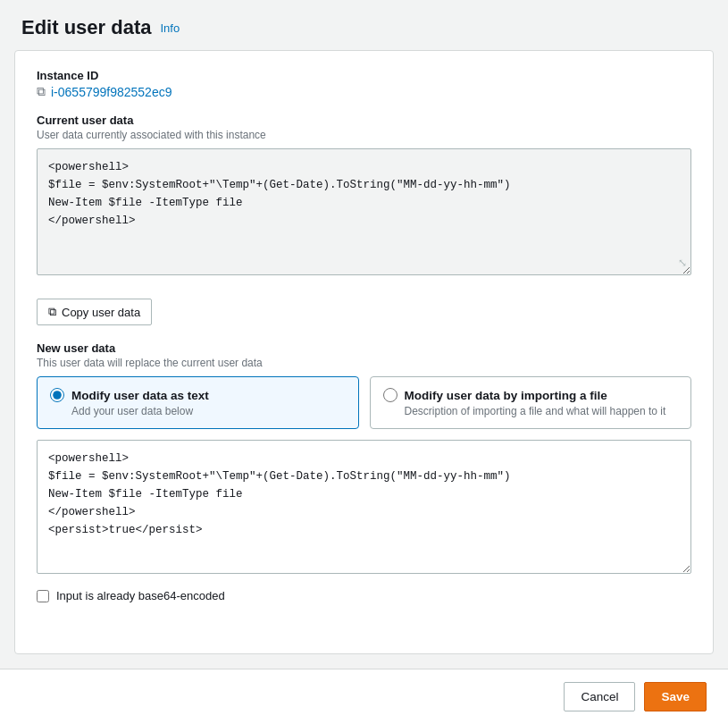 This screenshot has height=724, width=728. What do you see at coordinates (209, 411) in the screenshot?
I see `radio-text-sublabel: Add your user data below` at bounding box center [209, 411].